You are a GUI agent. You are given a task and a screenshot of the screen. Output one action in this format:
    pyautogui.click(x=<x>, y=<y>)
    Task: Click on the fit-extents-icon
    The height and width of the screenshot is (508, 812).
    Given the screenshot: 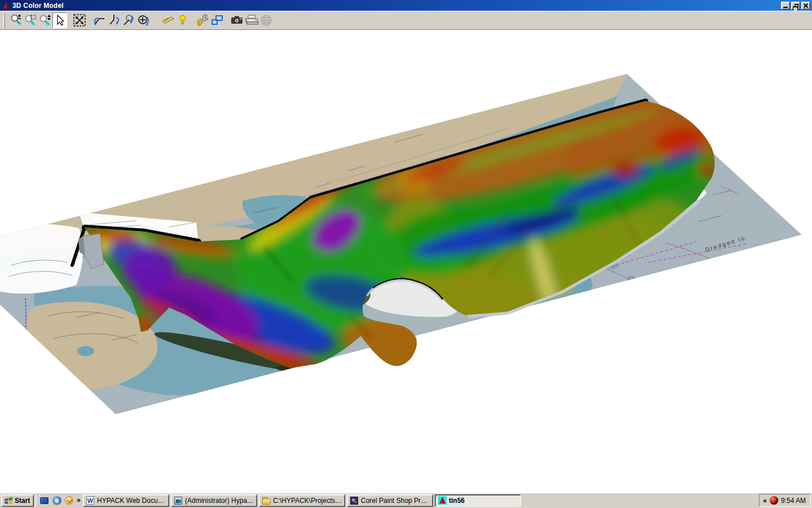 What is the action you would take?
    pyautogui.click(x=80, y=20)
    